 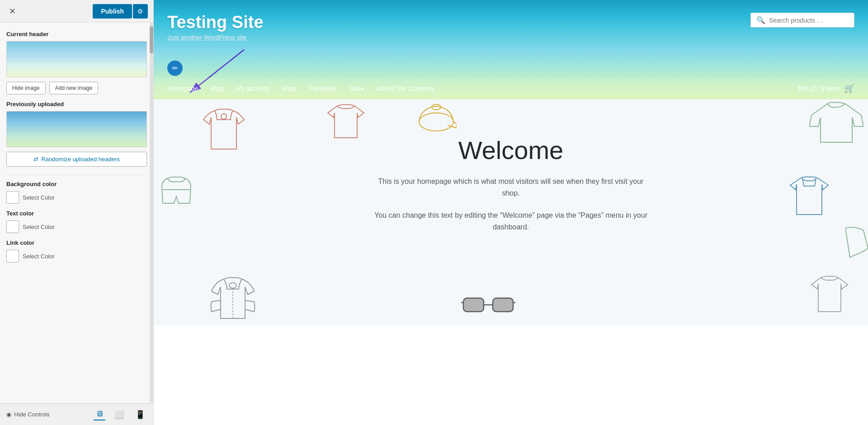 I want to click on current-header-title: Current header, so click(x=77, y=34).